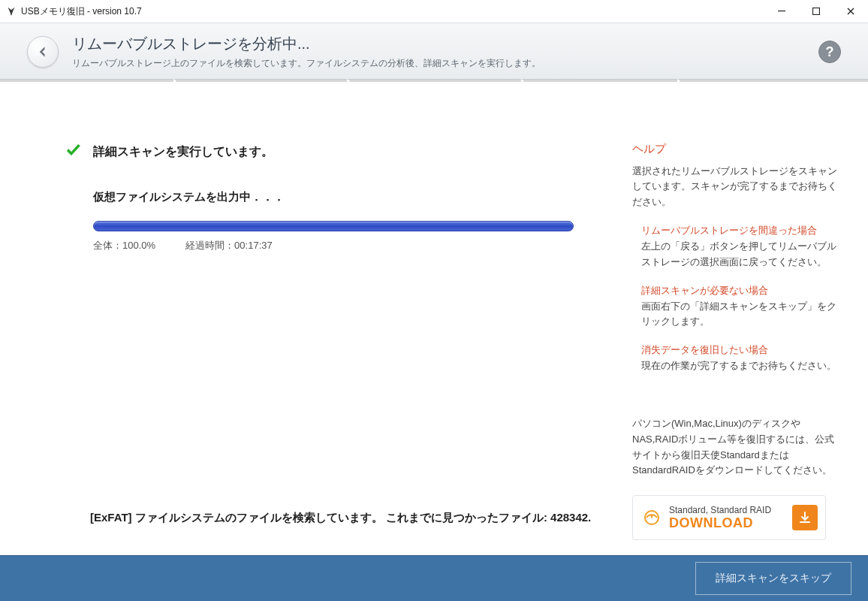 The width and height of the screenshot is (868, 601). I want to click on help-sec-title-2: 消失データを復旧したい場合, so click(742, 350).